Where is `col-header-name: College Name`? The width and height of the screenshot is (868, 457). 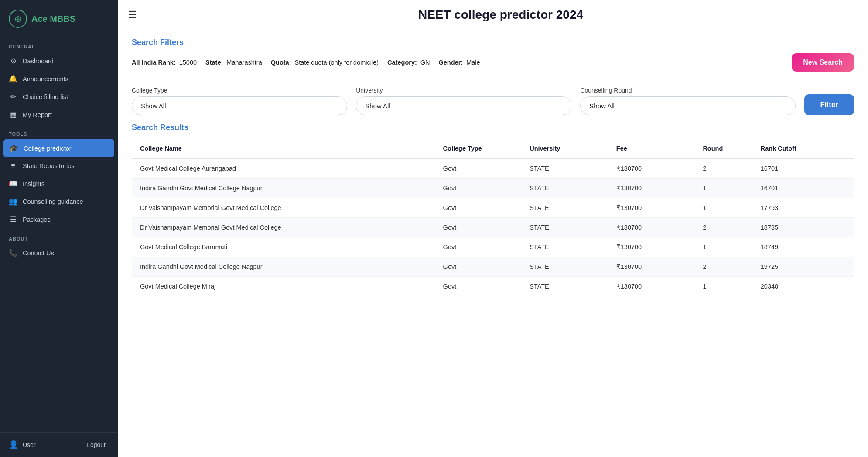
col-header-name: College Name is located at coordinates (284, 149).